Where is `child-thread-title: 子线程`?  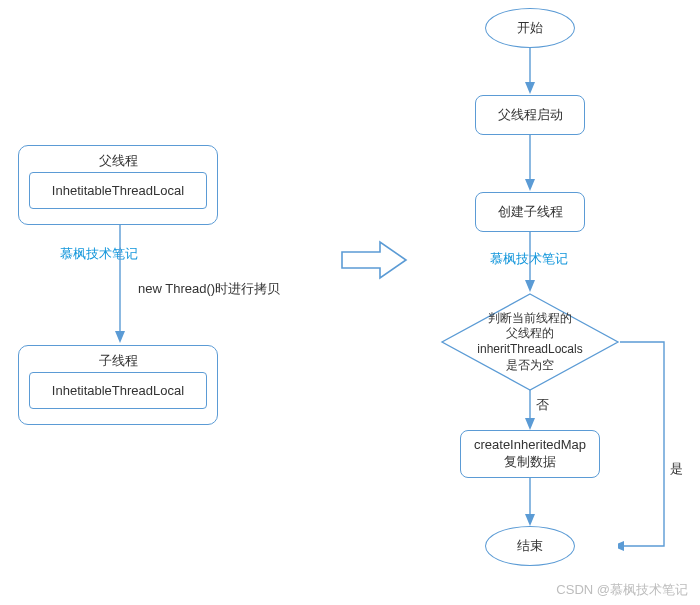
child-thread-title: 子线程 is located at coordinates (118, 361).